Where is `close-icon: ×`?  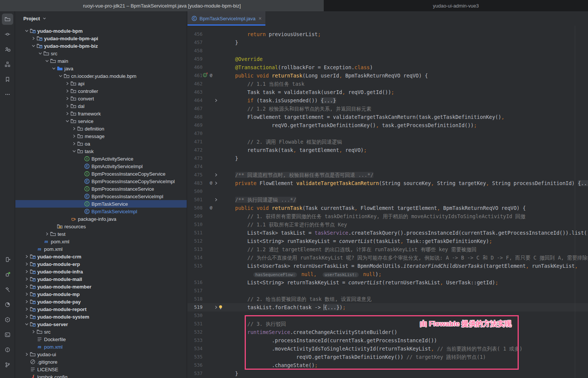 close-icon: × is located at coordinates (260, 18).